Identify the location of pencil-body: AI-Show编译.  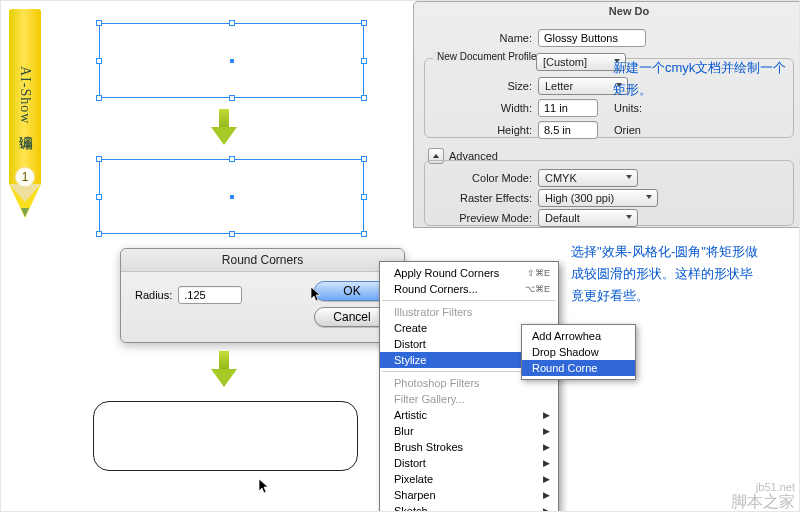
(25, 96).